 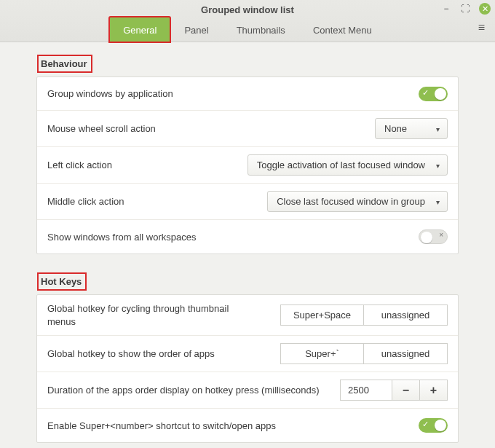 What do you see at coordinates (248, 29) in the screenshot?
I see `tab-bar: General Panel Thumbnails Context Menu` at bounding box center [248, 29].